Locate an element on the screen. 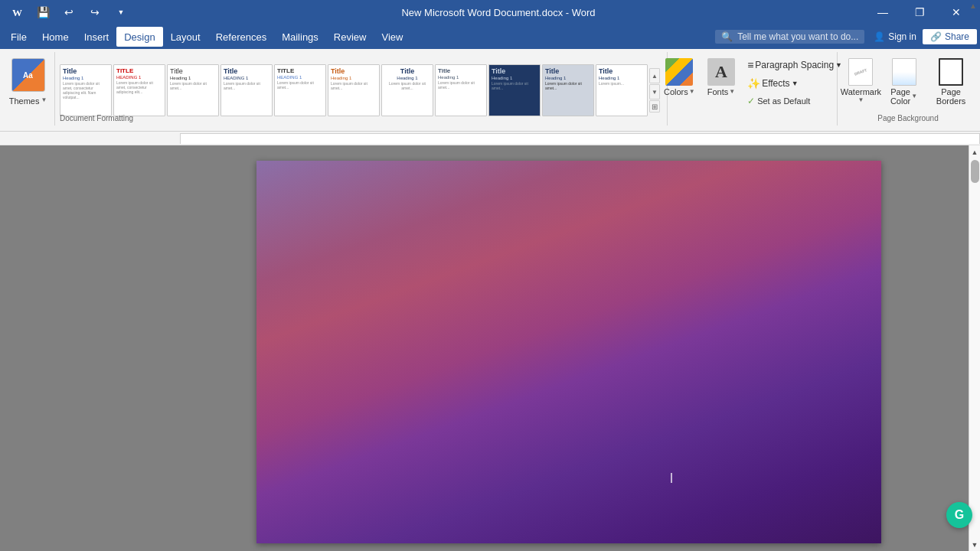 This screenshot has width=980, height=551. search-icon: 🔍 is located at coordinates (727, 37).